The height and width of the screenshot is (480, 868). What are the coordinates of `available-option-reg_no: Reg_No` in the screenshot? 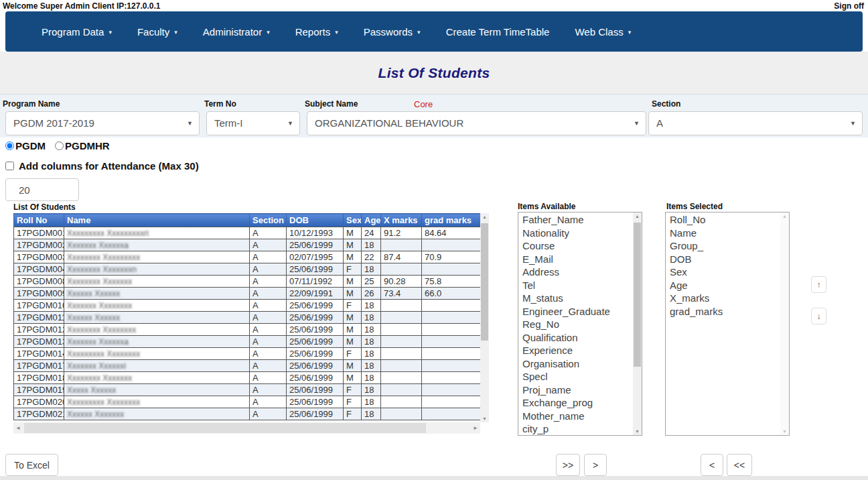 It's located at (575, 324).